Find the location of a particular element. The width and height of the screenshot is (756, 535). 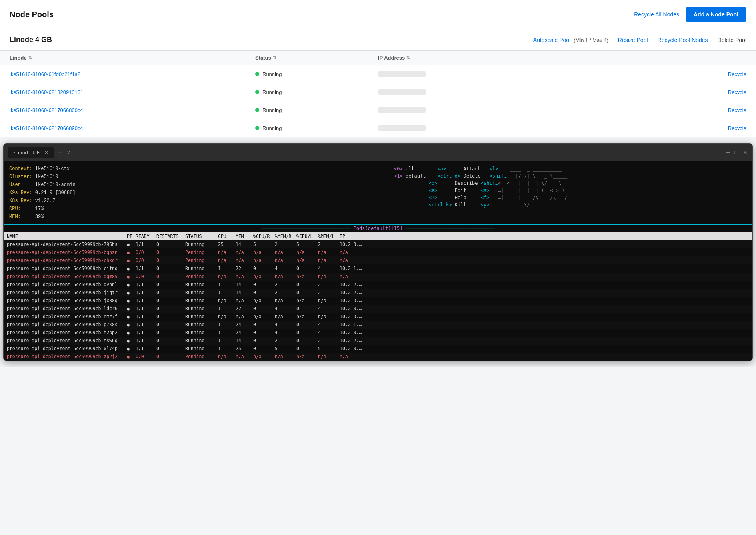

col-pf: PF is located at coordinates (131, 236).